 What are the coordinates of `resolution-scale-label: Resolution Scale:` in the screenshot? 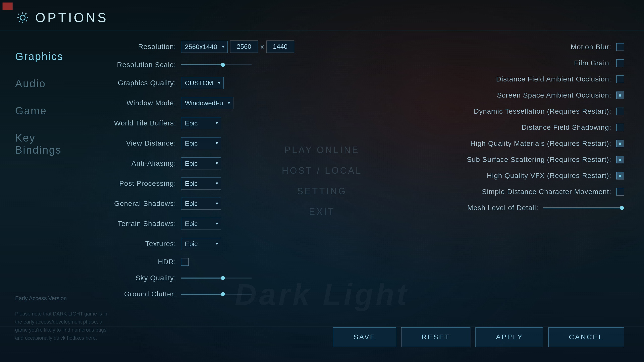 It's located at (138, 65).